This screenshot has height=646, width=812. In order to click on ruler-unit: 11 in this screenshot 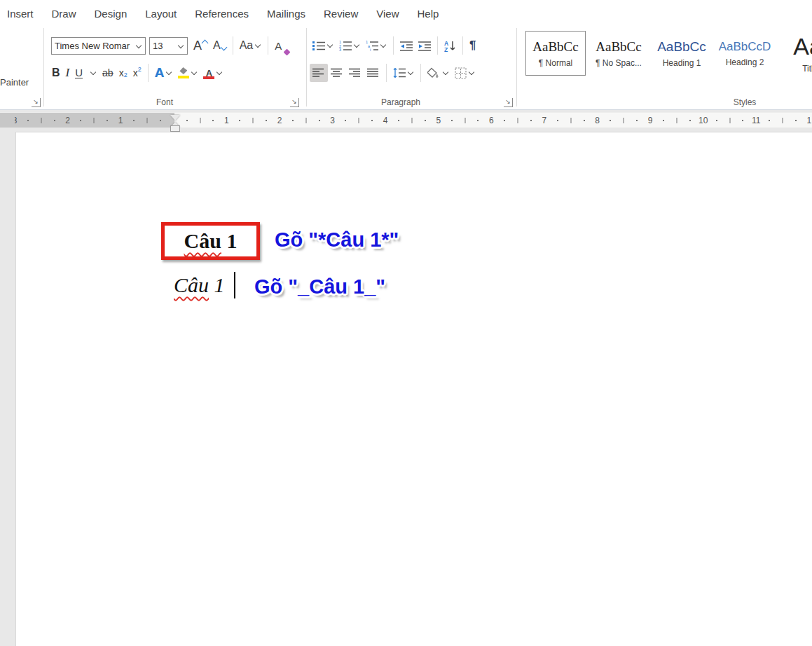, I will do `click(783, 121)`.